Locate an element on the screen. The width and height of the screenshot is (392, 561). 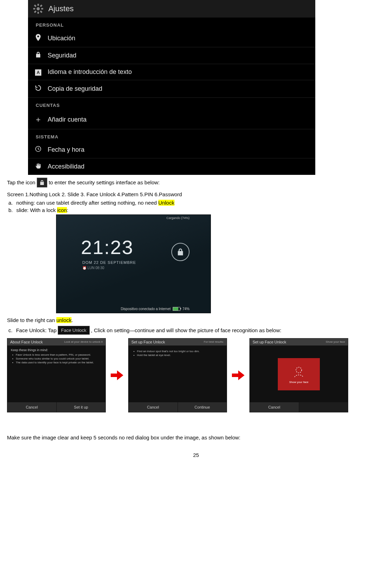
face-capture-caption: Show your face is located at coordinates (298, 382).